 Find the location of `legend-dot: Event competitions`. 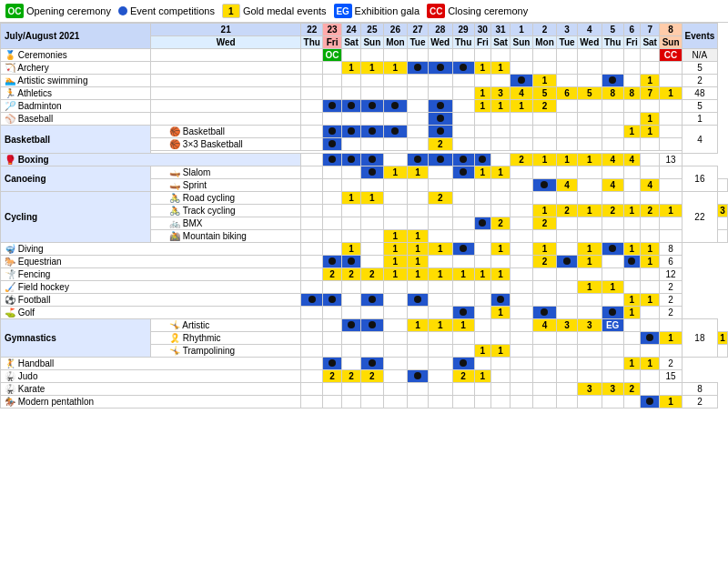

legend-dot: Event competitions is located at coordinates (167, 11).